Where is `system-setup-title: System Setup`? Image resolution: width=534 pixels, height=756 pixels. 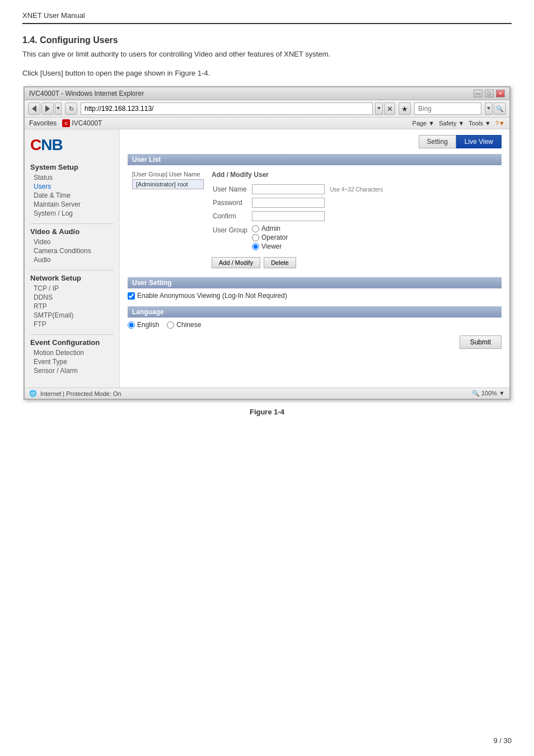 system-setup-title: System Setup is located at coordinates (72, 167).